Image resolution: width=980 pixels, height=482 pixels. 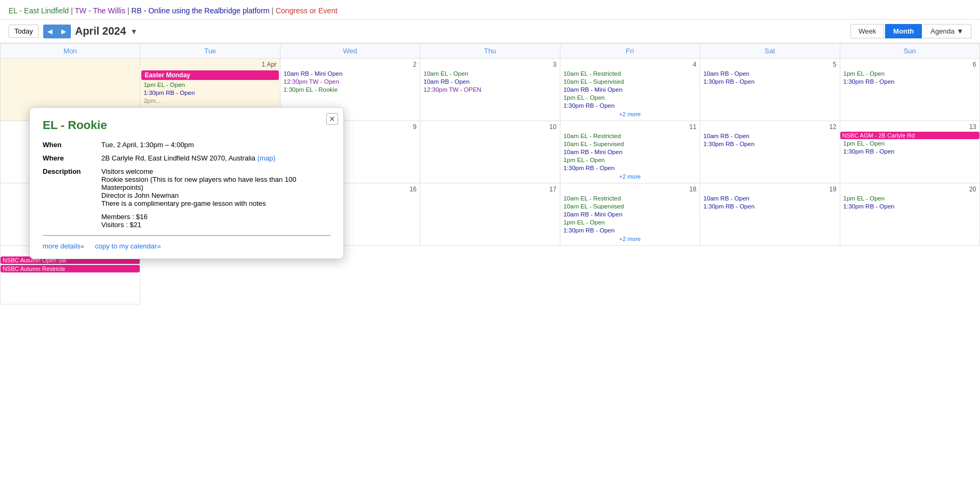 I want to click on event-130pm-rb-open-w3: 1:30pm RB - Open, so click(x=630, y=230).